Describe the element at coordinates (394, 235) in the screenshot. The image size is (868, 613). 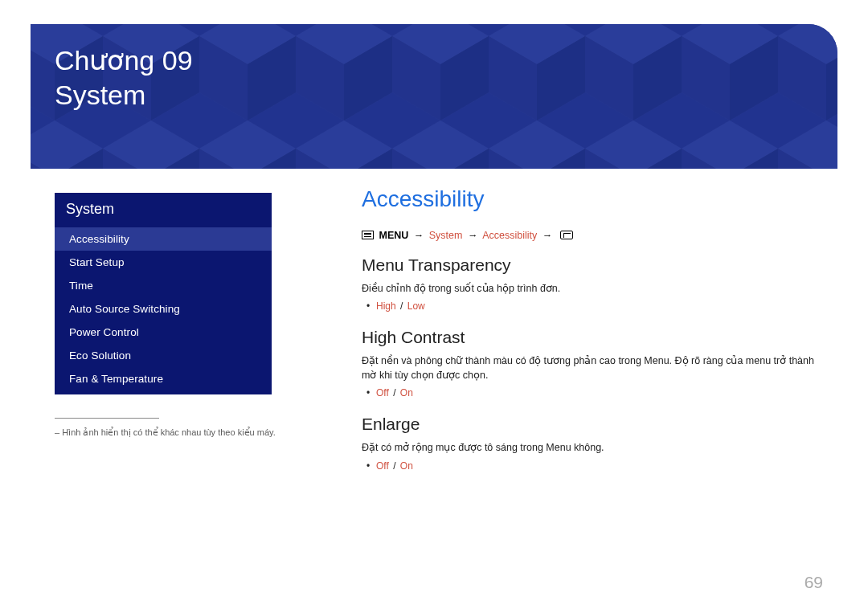
I see `path-menu-word: MENU` at that location.